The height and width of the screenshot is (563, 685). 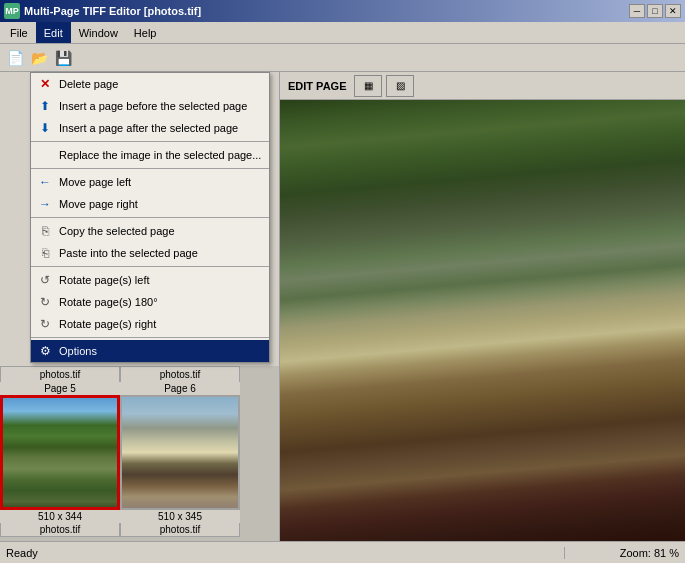 What do you see at coordinates (108, 324) in the screenshot?
I see `menu-item-rotate-right-label: Rotate page(s) right` at bounding box center [108, 324].